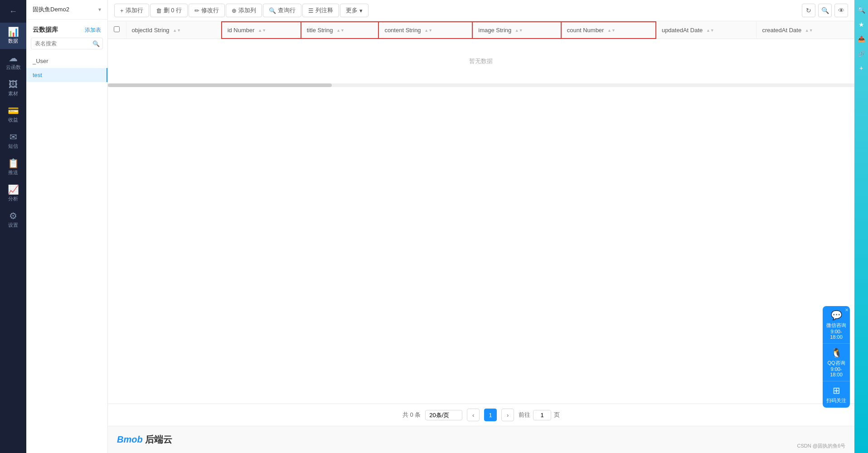  Describe the element at coordinates (67, 10) in the screenshot. I see `sidebar-header: 固执鱼Demo2 ▾` at that location.